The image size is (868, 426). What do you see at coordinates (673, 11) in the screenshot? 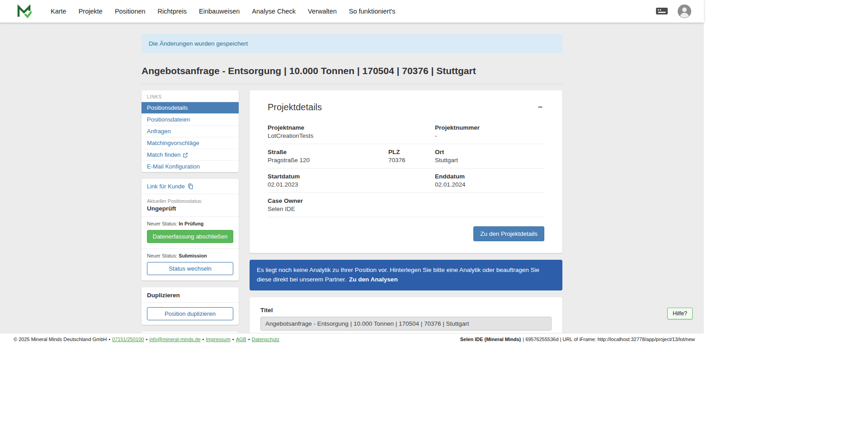
I see `nav-right-icons` at bounding box center [673, 11].